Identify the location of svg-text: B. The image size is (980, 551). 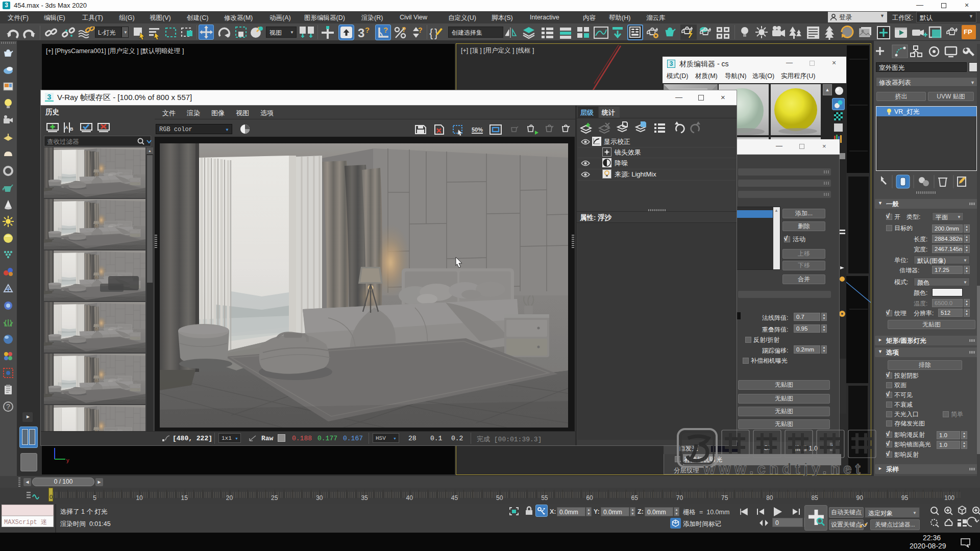
(71, 129).